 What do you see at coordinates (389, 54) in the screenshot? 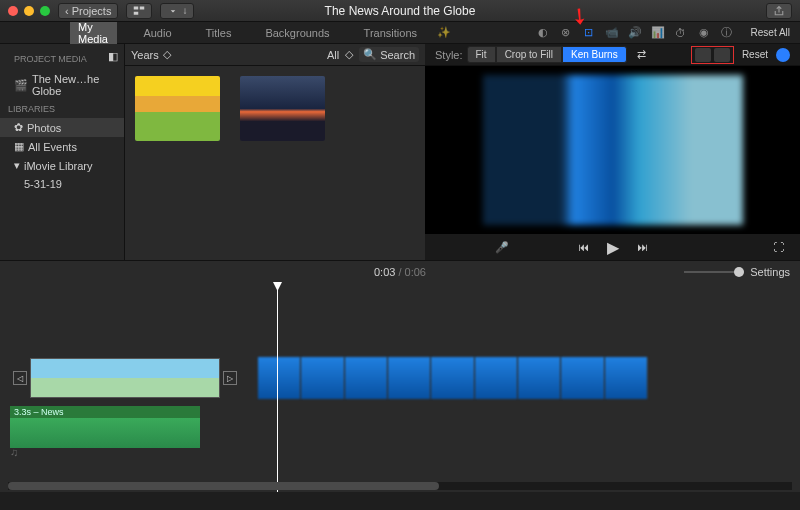
I see `search-input: 🔍Search` at bounding box center [389, 54].